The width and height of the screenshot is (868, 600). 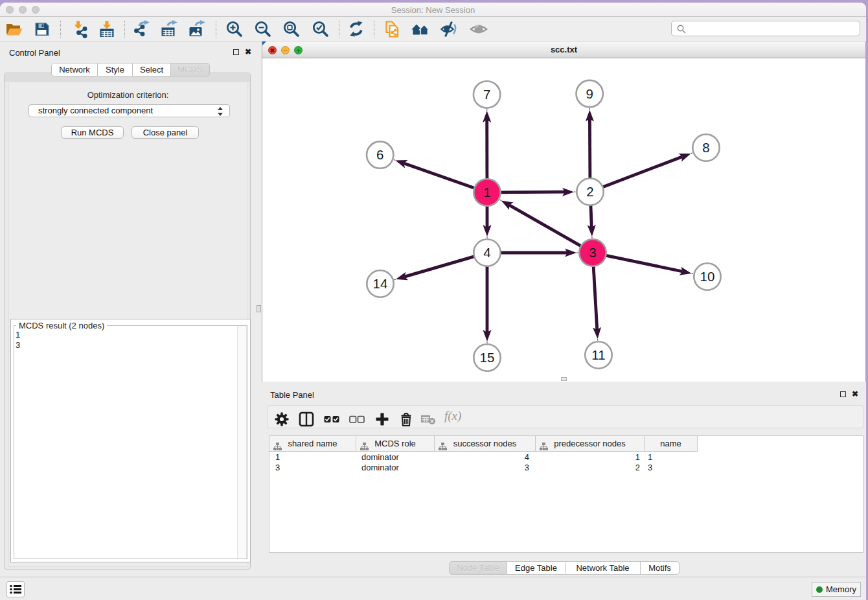 I want to click on svg-text: 9, so click(x=589, y=93).